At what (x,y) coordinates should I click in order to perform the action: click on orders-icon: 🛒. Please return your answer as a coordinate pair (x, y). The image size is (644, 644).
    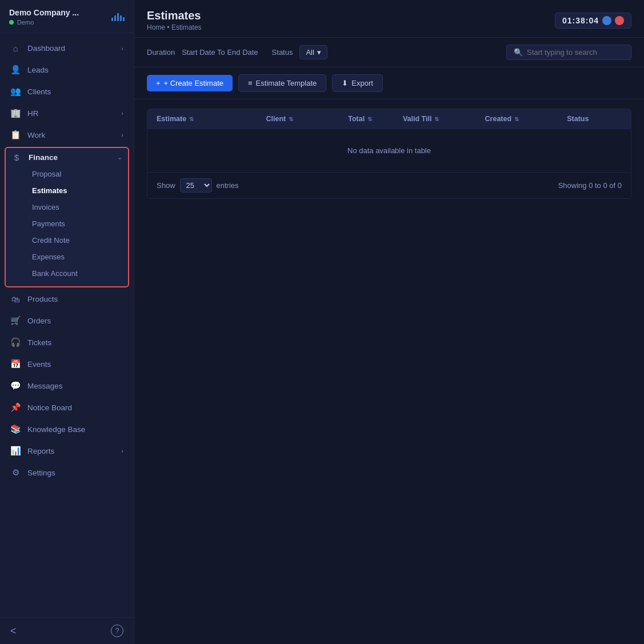
    Looking at the image, I should click on (15, 321).